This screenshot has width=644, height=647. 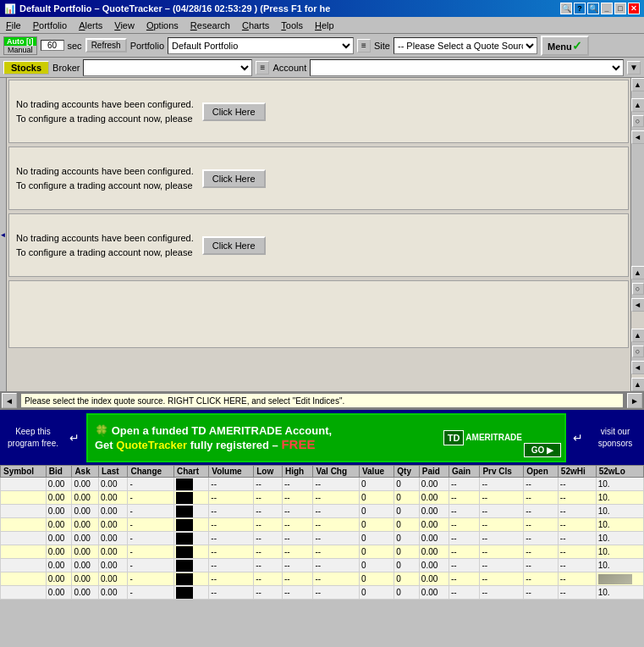 I want to click on portfolio-select: Default Portfolio, so click(x=261, y=46).